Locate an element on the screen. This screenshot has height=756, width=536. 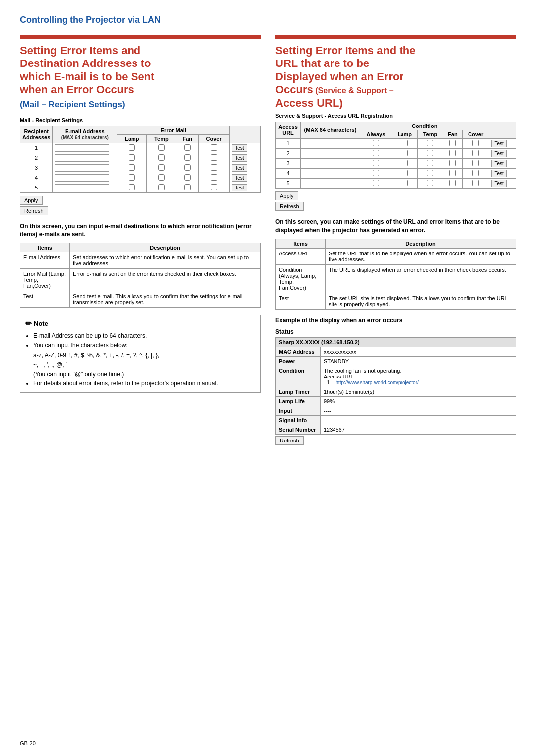
right-refresh-button: Refresh is located at coordinates (290, 206).